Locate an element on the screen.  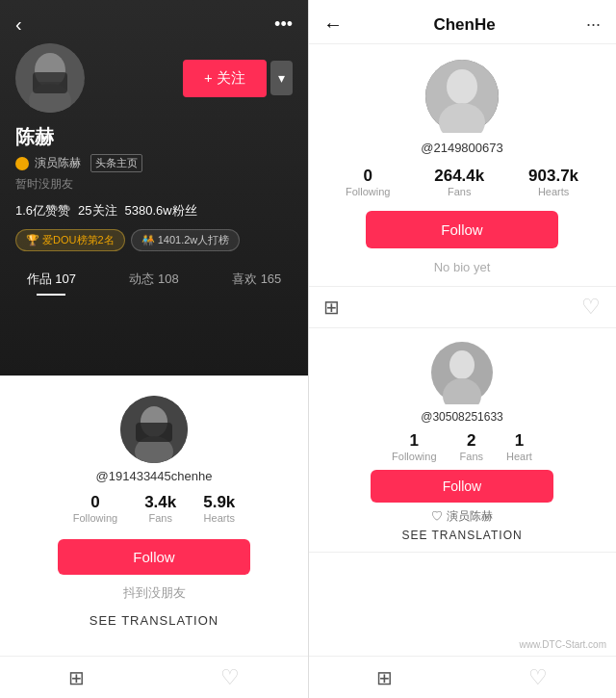
heart-icon-right: ♡ is located at coordinates (591, 307).